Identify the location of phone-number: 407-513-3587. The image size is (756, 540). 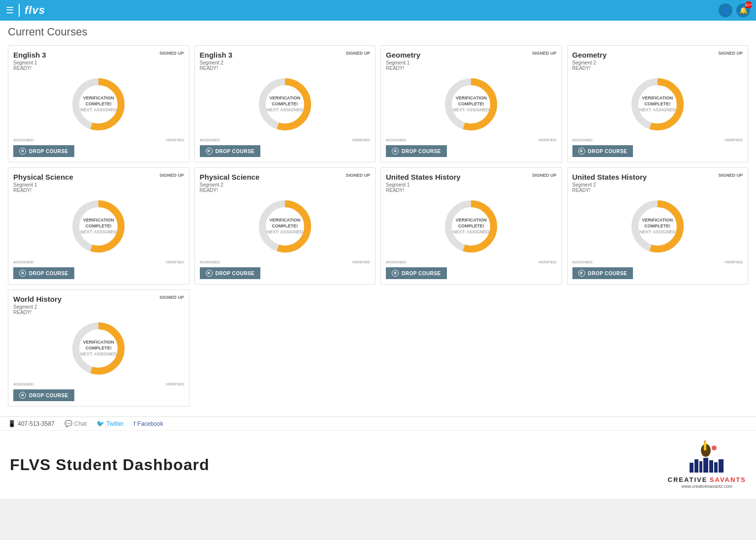
(36, 424).